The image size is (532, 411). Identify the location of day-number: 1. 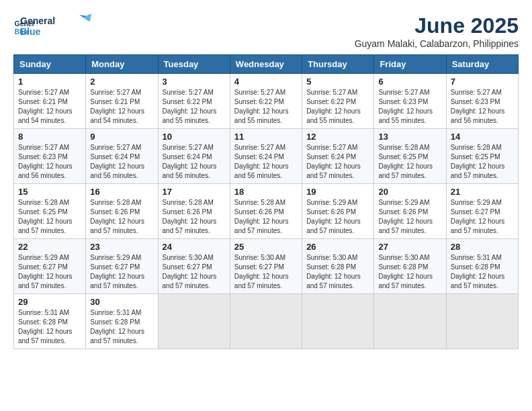
(50, 82).